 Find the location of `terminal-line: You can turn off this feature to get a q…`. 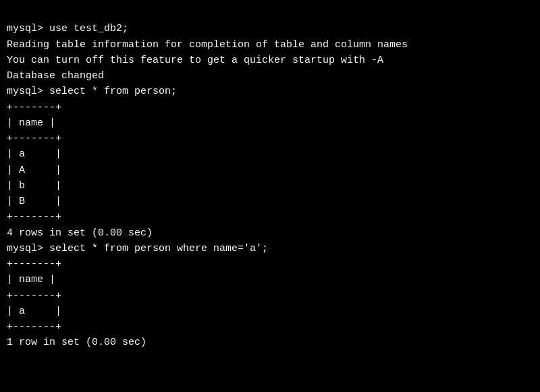

terminal-line: You can turn off this feature to get a q… is located at coordinates (270, 61).